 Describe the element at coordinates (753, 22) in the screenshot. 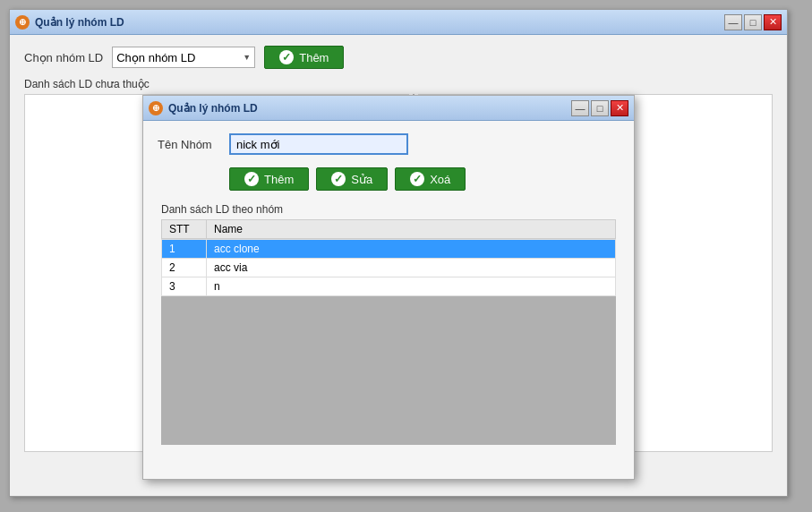

I see `outer-maximize-button: □` at that location.